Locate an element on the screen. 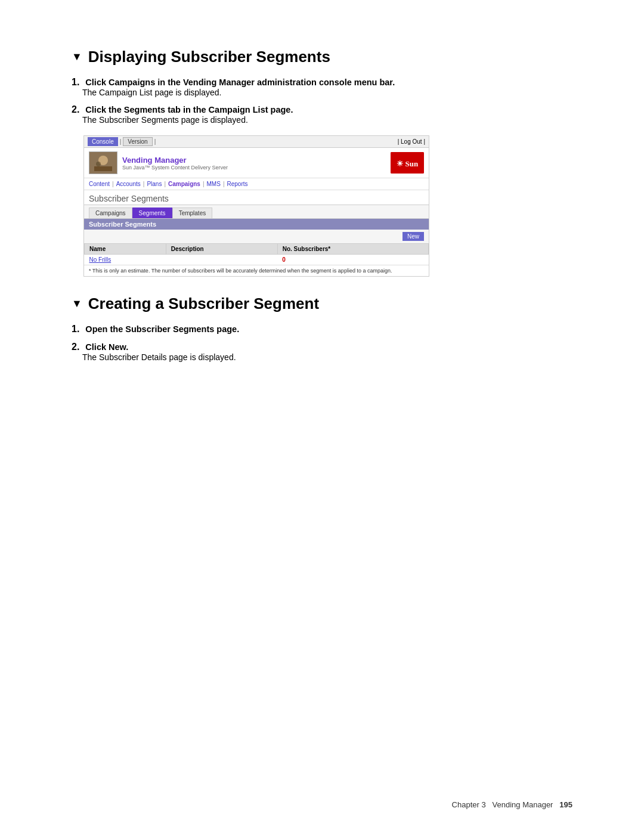 The height and width of the screenshot is (833, 644). step-2-2-desc: The Subscriber Details page is displayed… is located at coordinates (327, 357).